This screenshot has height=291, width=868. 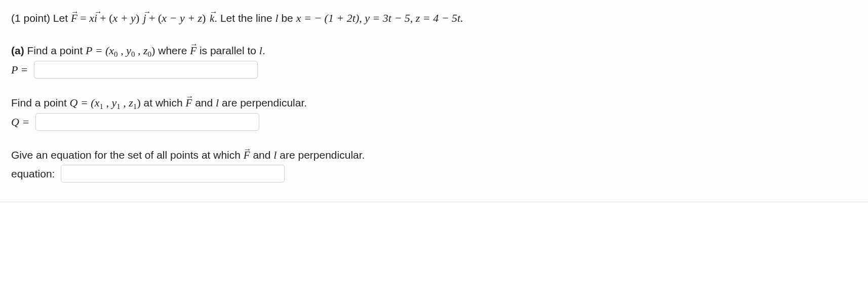 What do you see at coordinates (212, 19) in the screenshot?
I see `vector-k: →k` at bounding box center [212, 19].